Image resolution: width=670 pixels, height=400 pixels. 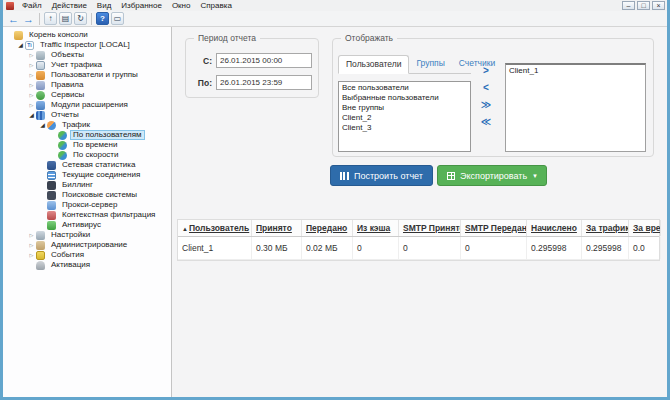 I want to click on column-header: За время, so click(x=645, y=228).